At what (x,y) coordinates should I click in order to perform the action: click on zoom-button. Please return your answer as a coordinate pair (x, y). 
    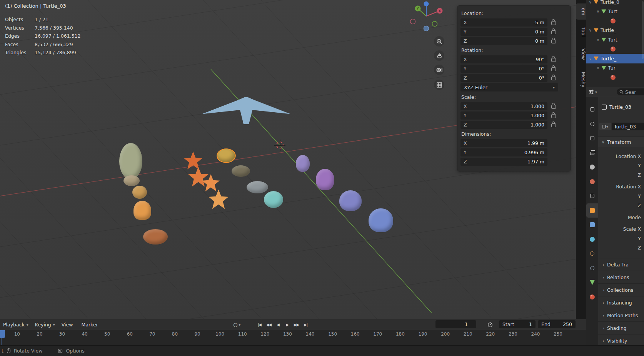
    Looking at the image, I should click on (439, 42).